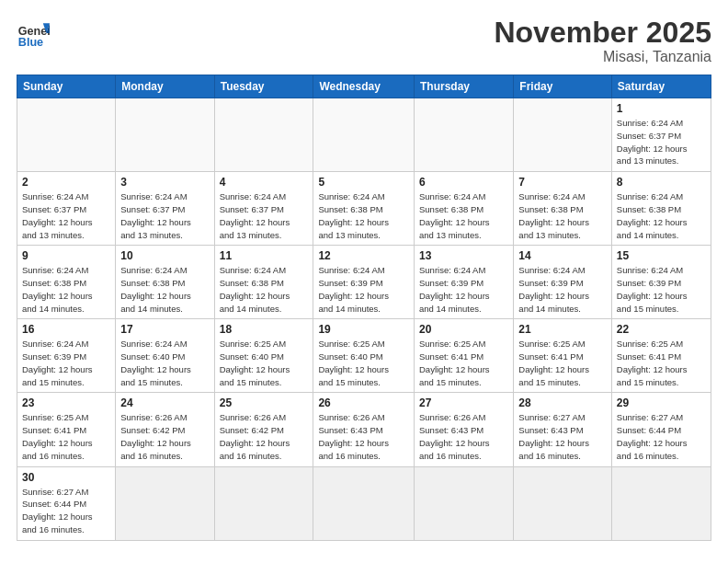 The image size is (728, 563). Describe the element at coordinates (165, 430) in the screenshot. I see `calendar-cell: 24Sunrise: 6:26 AMSunset: 6:42 PMDayligh…` at that location.